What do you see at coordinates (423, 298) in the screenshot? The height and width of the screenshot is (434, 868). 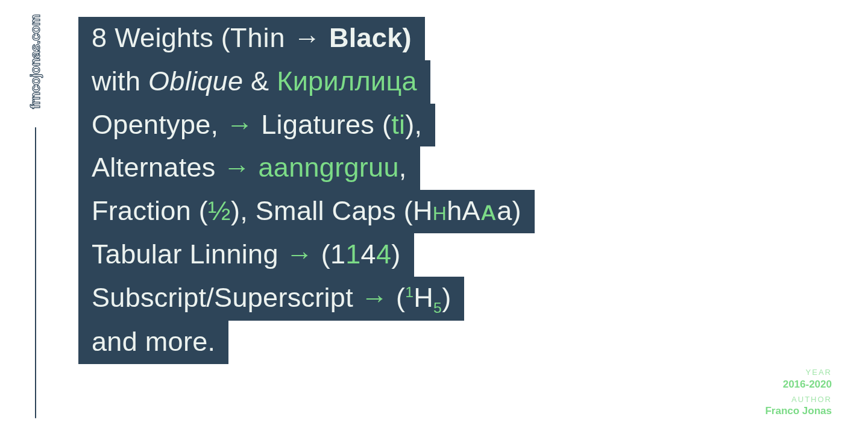 I see `text-H: H` at bounding box center [423, 298].